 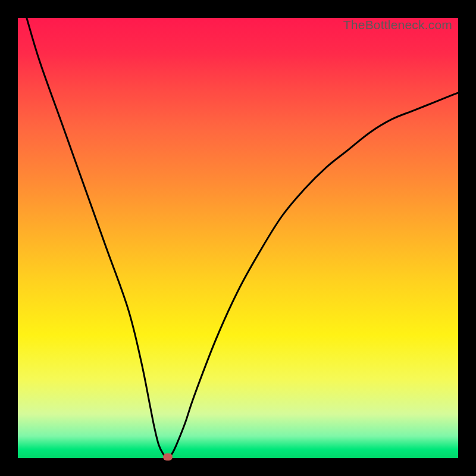 What do you see at coordinates (168, 457) in the screenshot?
I see `minimum-marker` at bounding box center [168, 457].